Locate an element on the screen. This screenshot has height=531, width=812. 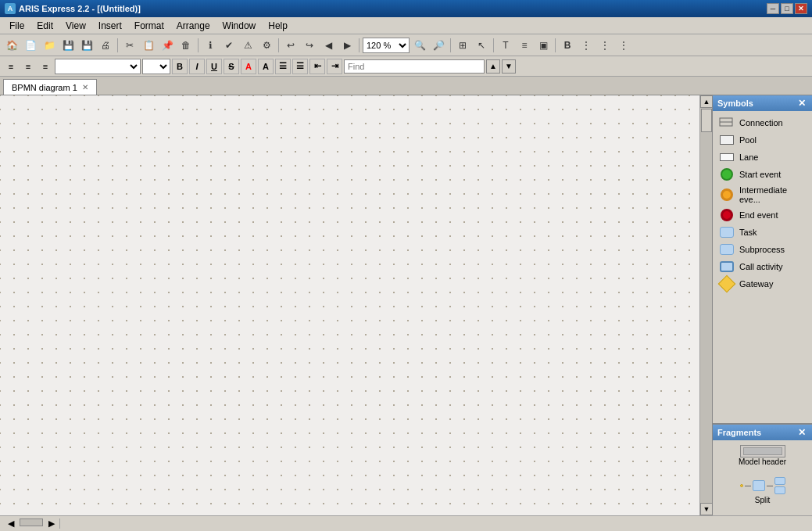
validate-button: ✔ is located at coordinates (229, 45).